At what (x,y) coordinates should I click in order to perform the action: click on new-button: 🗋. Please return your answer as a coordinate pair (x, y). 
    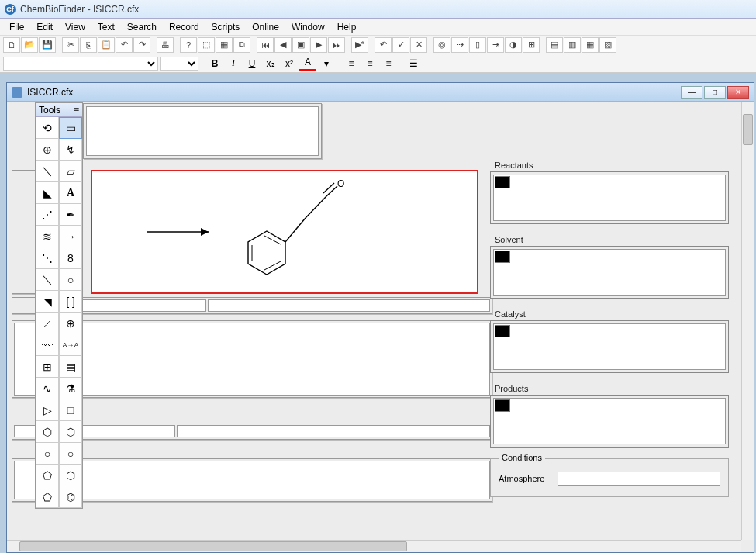
    Looking at the image, I should click on (12, 45).